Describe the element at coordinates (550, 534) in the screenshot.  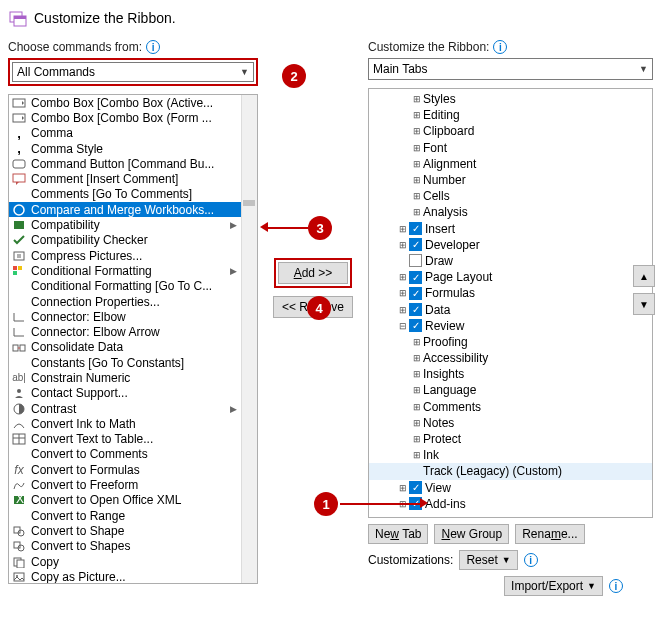
I see `rename-button: Rename...` at that location.